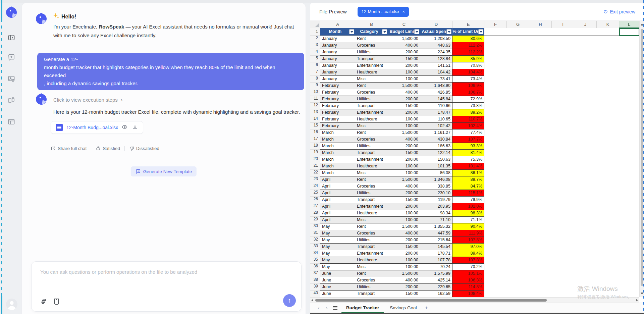 Image resolution: width=644 pixels, height=314 pixels. What do you see at coordinates (468, 99) in the screenshot?
I see `cell: 72.9%` at bounding box center [468, 99].